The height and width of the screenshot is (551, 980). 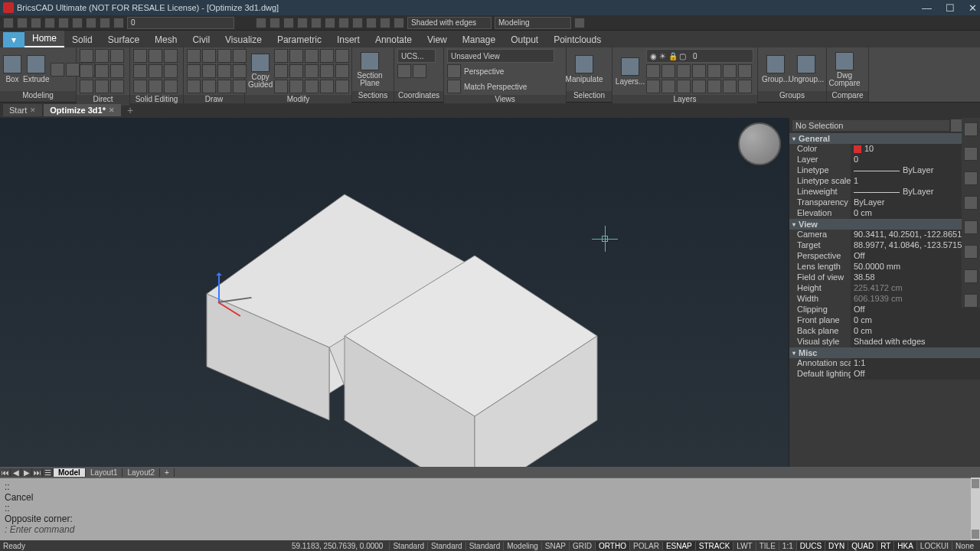 I want to click on tab-annotate: Annotate, so click(x=394, y=40).